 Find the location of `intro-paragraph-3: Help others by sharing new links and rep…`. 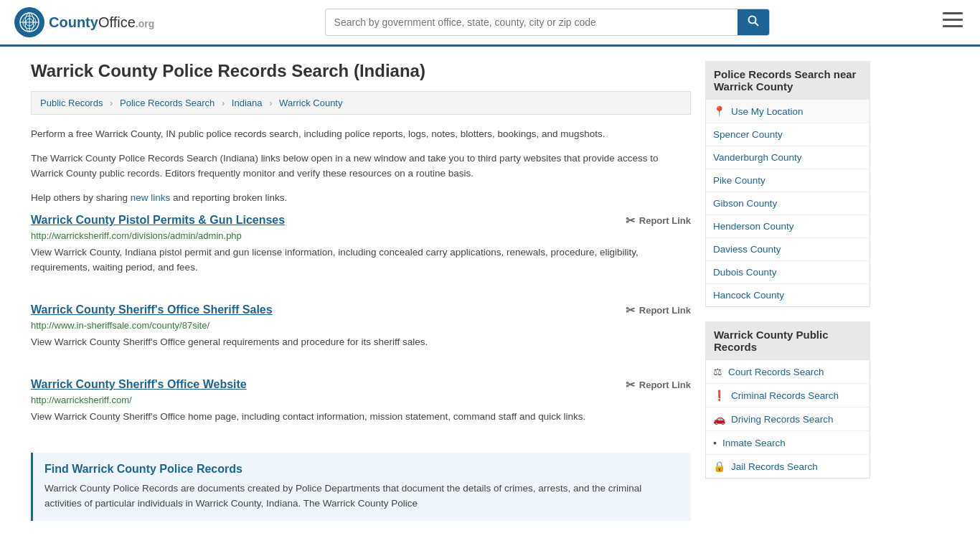

intro-paragraph-3: Help others by sharing new links and rep… is located at coordinates (361, 198).